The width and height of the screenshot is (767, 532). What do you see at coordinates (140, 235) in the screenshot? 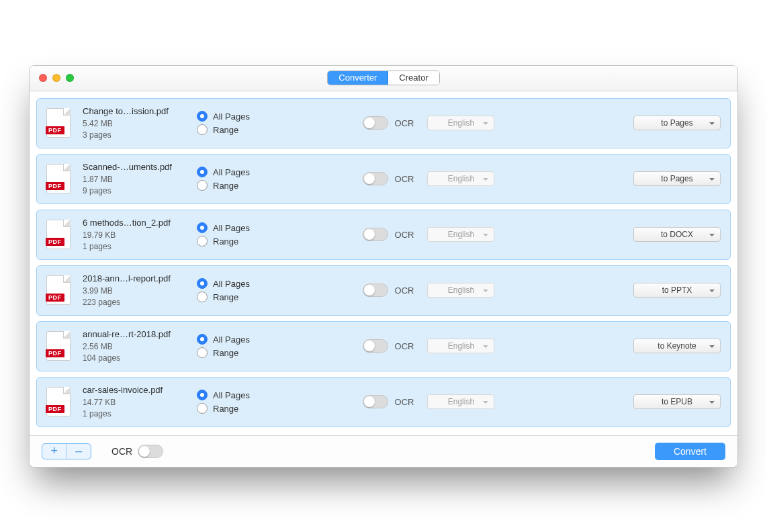
I see `file-meta: 6 methods…tion_2.pdf 19.79 KB 1 pages` at bounding box center [140, 235].